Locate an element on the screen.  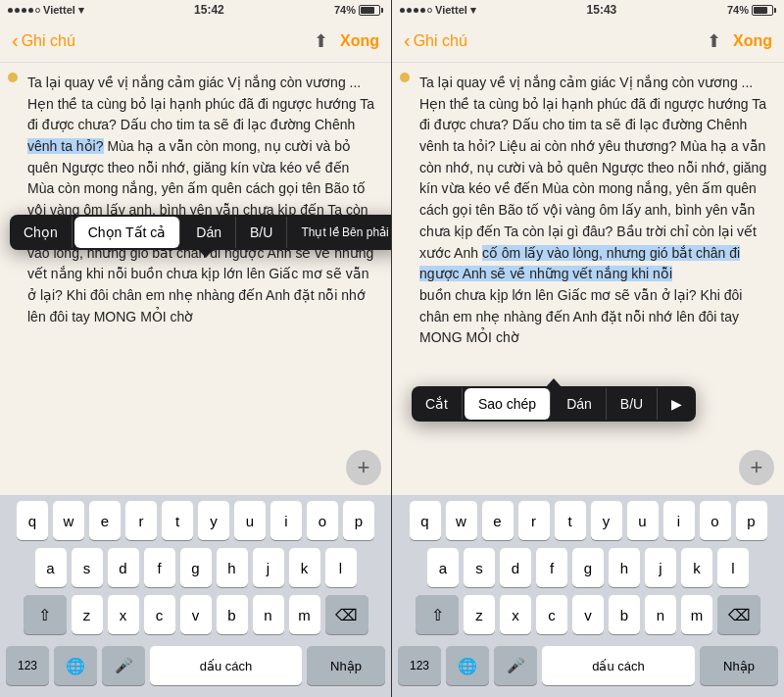
right-menu-item-dan: Dán is located at coordinates (580, 404).